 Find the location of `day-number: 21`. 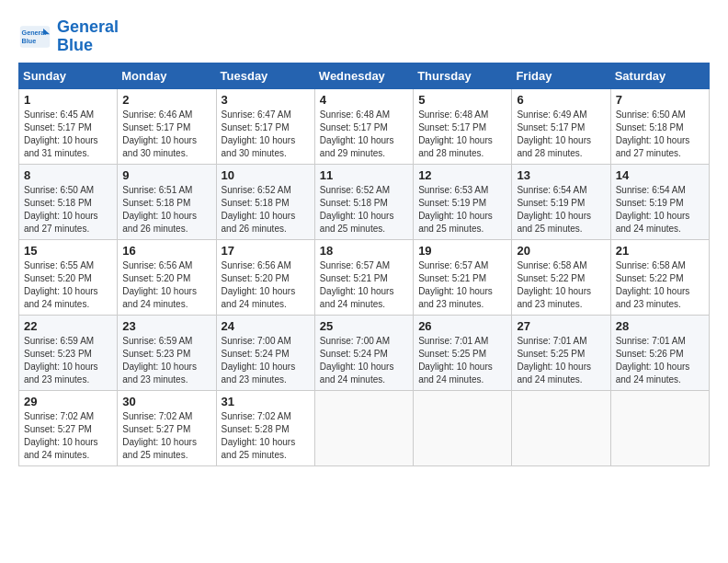

day-number: 21 is located at coordinates (660, 250).